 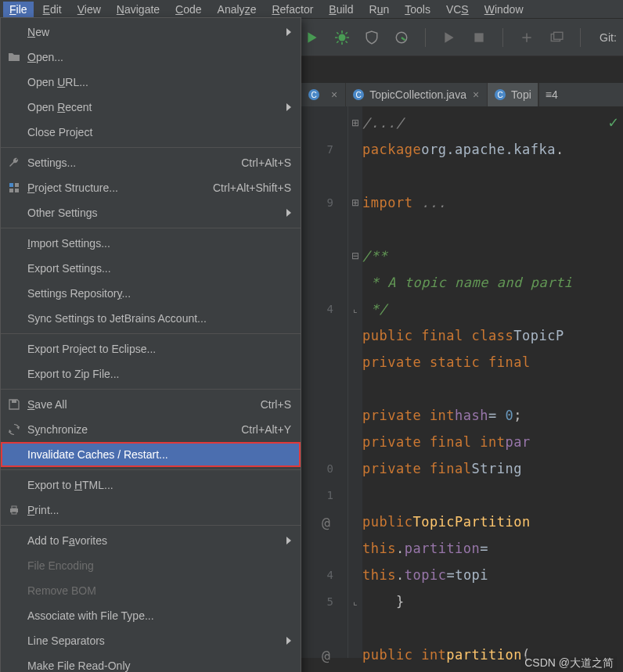 What do you see at coordinates (150, 510) in the screenshot?
I see `menu-item: Print...` at bounding box center [150, 510].